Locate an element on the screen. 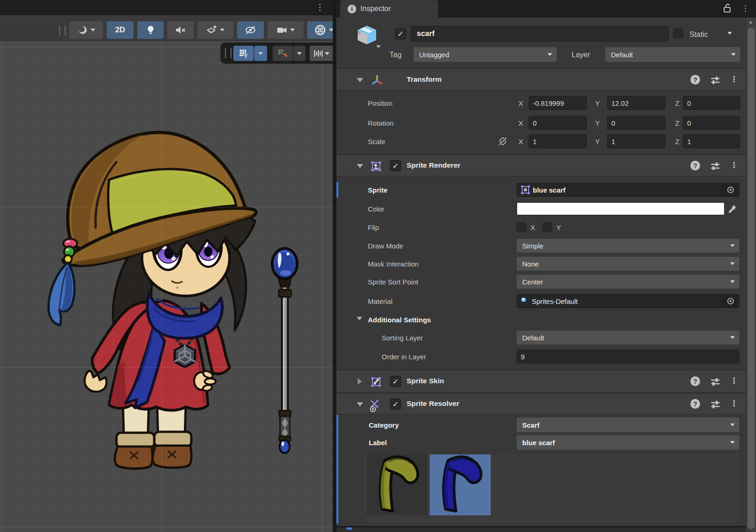 Image resolution: width=756 pixels, height=532 pixels. checkmark: ✓ is located at coordinates (400, 34).